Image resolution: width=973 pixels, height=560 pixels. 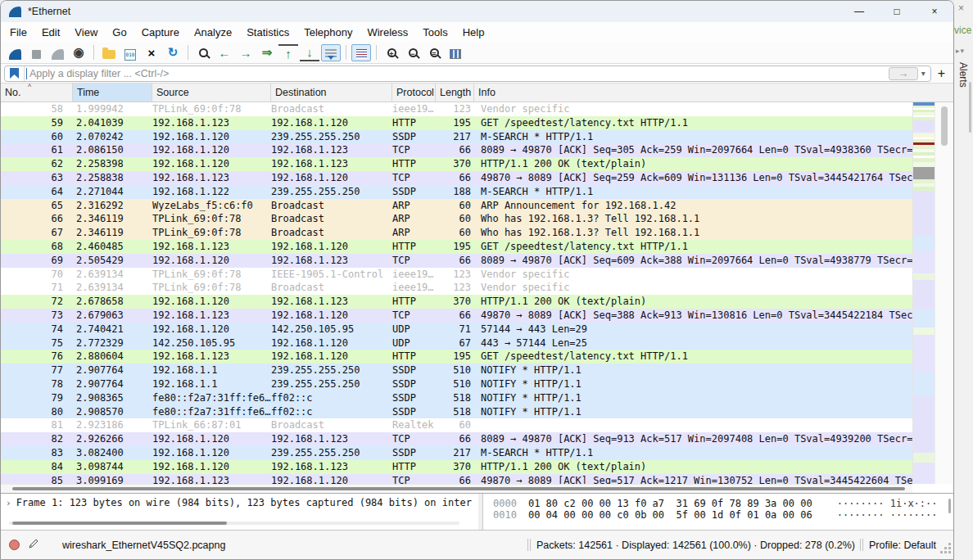 What do you see at coordinates (457, 151) in the screenshot?
I see `packet-row: 612.086150192.168.1.120192.168.1.123TCP6…` at bounding box center [457, 151].